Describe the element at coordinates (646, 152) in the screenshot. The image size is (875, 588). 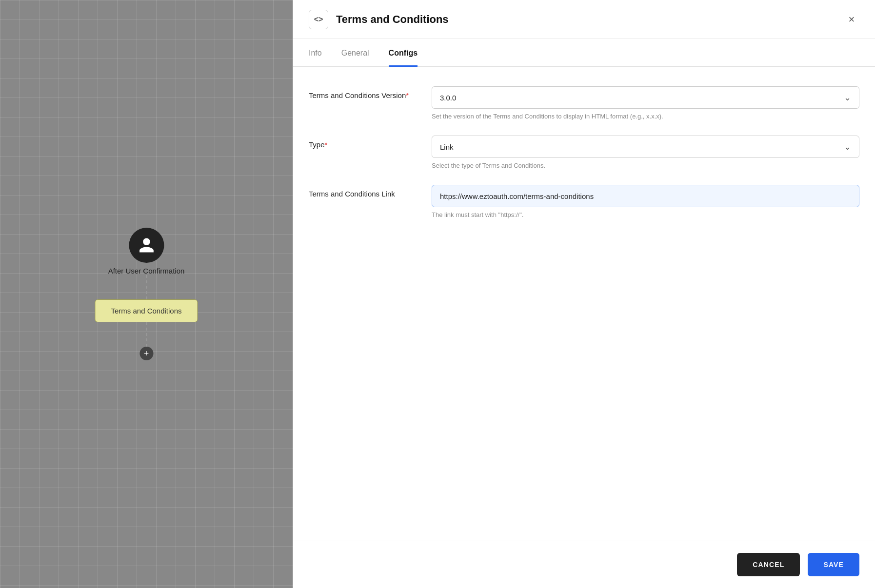
I see `type-field: Link ⌄ Select the type of Terms and Cond…` at that location.